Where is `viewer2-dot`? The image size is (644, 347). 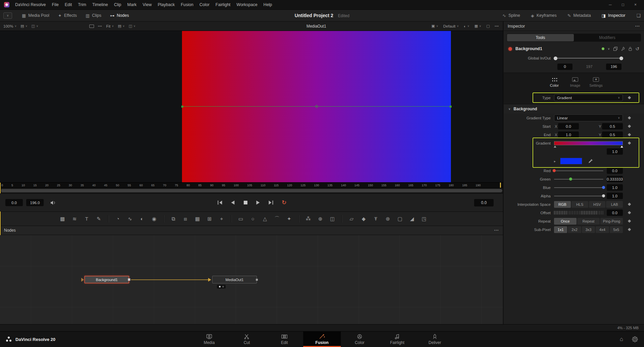 viewer2-dot is located at coordinates (223, 286).